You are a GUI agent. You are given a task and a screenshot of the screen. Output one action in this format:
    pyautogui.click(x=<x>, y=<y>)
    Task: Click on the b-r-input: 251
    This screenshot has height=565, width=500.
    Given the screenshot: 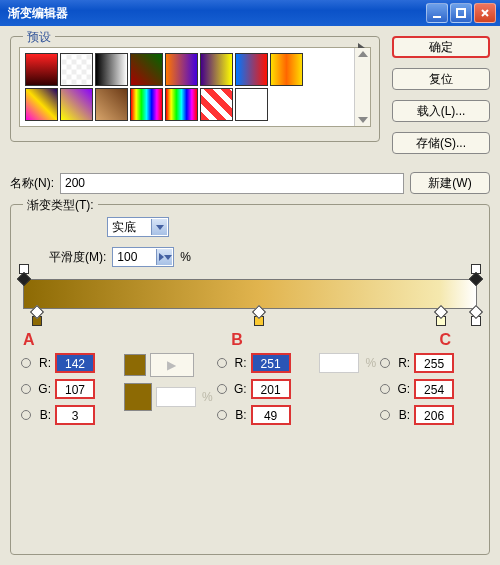 What is the action you would take?
    pyautogui.click(x=271, y=363)
    